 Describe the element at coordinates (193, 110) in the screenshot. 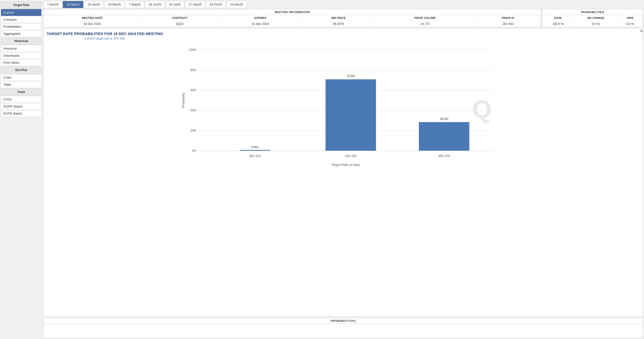

I see `svg-text: 40%` at that location.